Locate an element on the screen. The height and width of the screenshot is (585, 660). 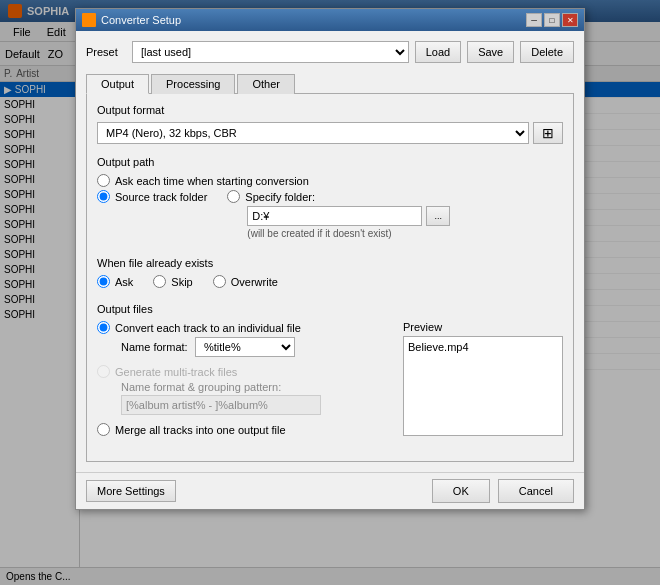
format-detail-button: ⊞ is located at coordinates (548, 133).